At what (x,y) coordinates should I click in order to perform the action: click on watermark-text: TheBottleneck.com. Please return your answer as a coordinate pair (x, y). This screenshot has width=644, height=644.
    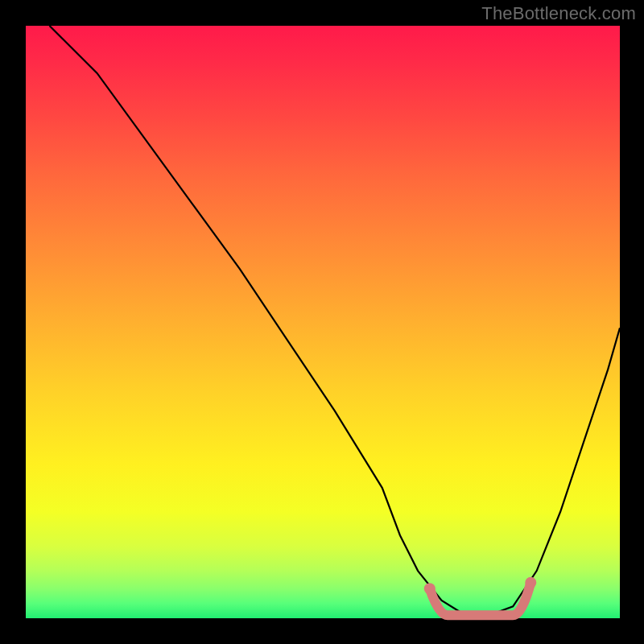
    Looking at the image, I should click on (559, 14).